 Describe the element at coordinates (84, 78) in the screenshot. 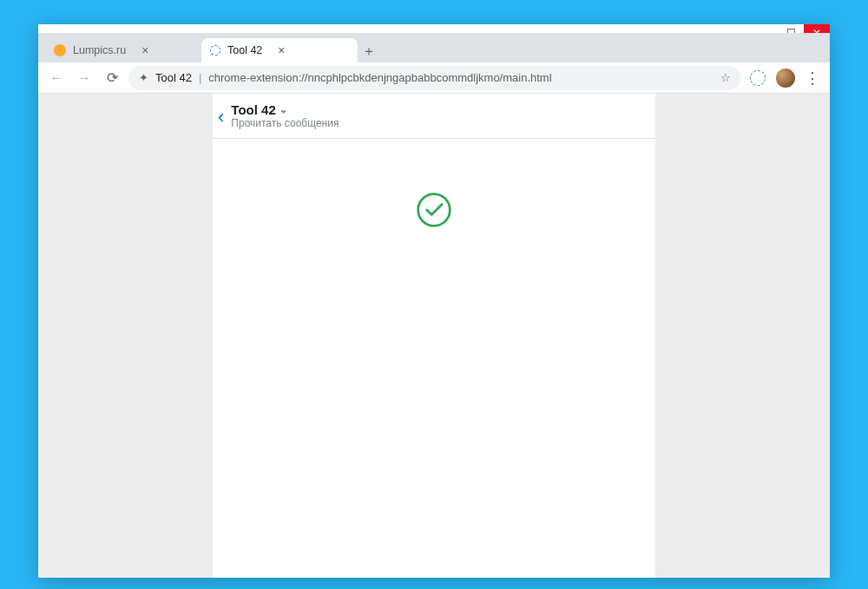

I see `nav-forward-button: →` at that location.